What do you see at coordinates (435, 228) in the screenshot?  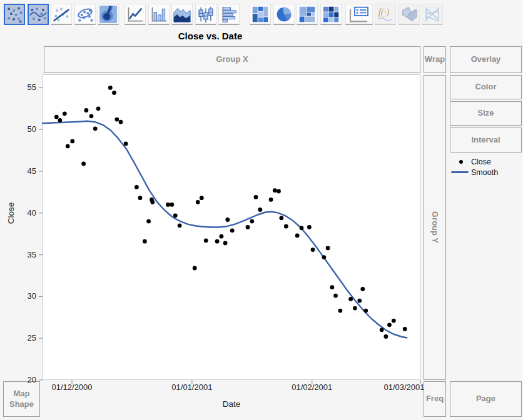 I see `drop-zone-group-y: Group Y` at bounding box center [435, 228].